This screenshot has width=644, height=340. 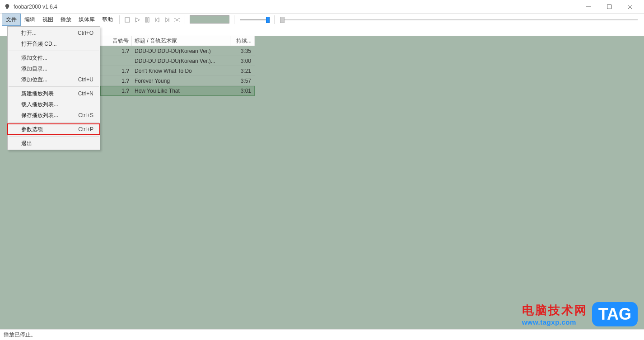 I want to click on cell-duration: 3:00, so click(x=243, y=61).